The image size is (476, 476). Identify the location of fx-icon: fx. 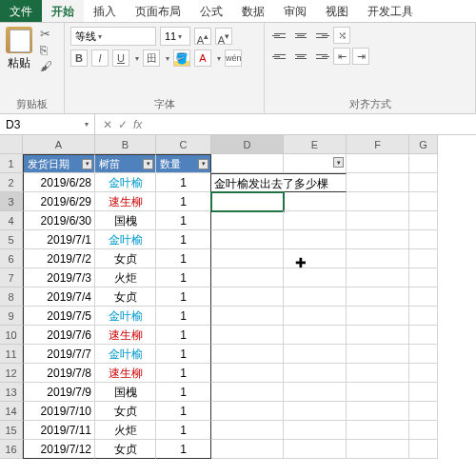
(137, 125).